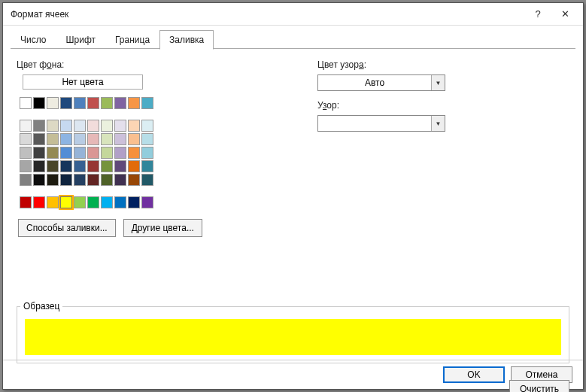 The width and height of the screenshot is (586, 392). Describe the element at coordinates (538, 14) in the screenshot. I see `help-button: ?` at that location.